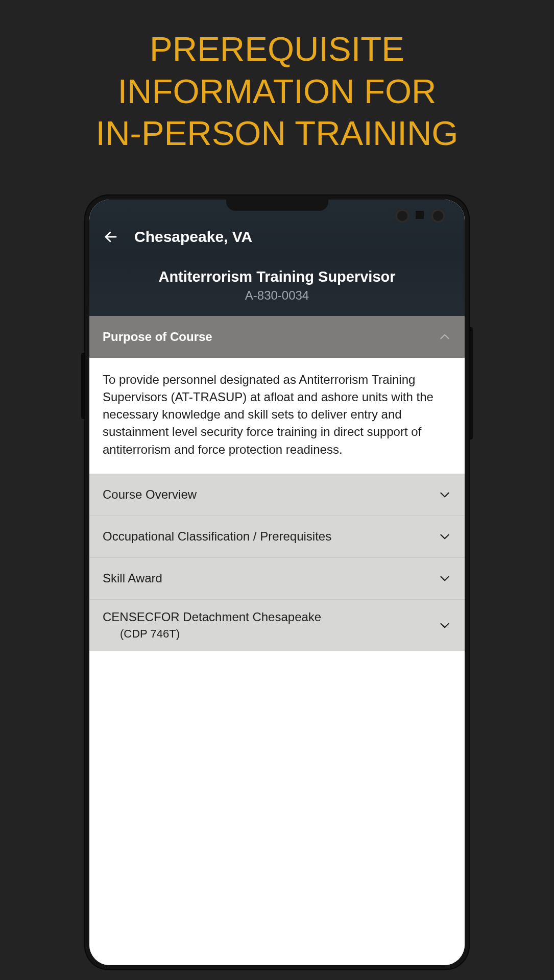  I want to click on section-purpose-label: Purpose of Course, so click(157, 337).